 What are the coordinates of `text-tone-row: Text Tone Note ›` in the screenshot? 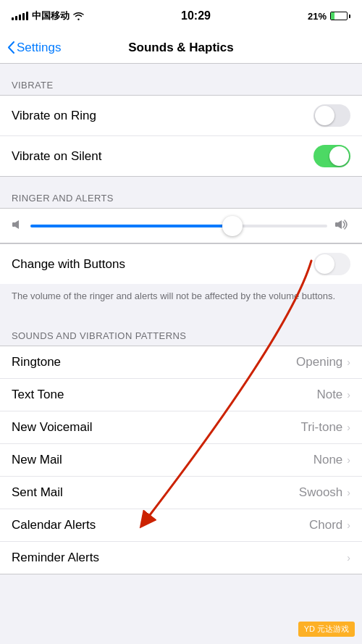 It's located at (181, 396).